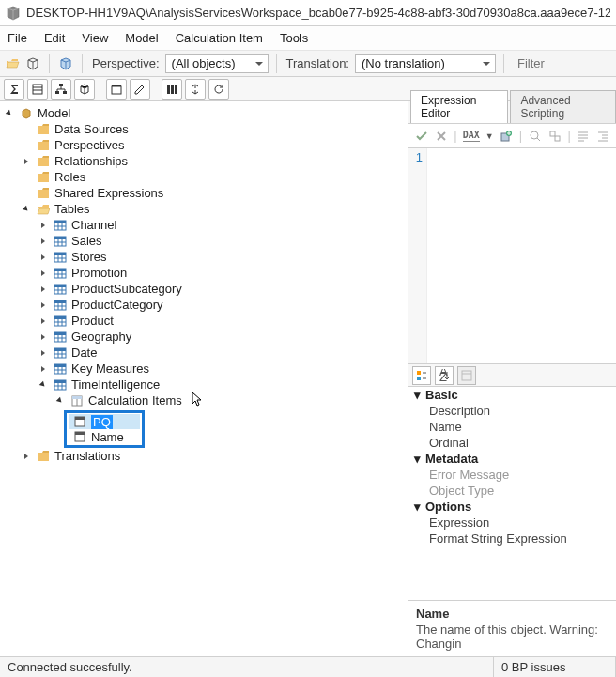  Describe the element at coordinates (513, 490) in the screenshot. I see `prop-object-type: Object Type` at that location.